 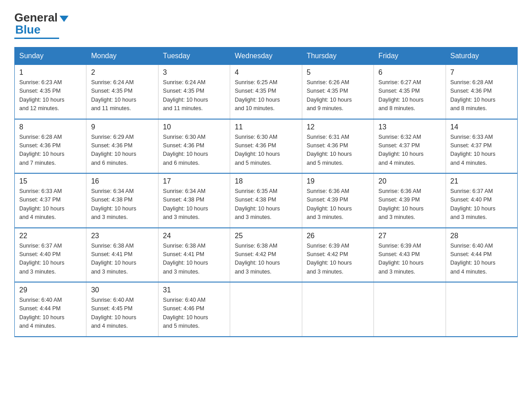 What do you see at coordinates (194, 290) in the screenshot?
I see `day-number: 31` at bounding box center [194, 290].